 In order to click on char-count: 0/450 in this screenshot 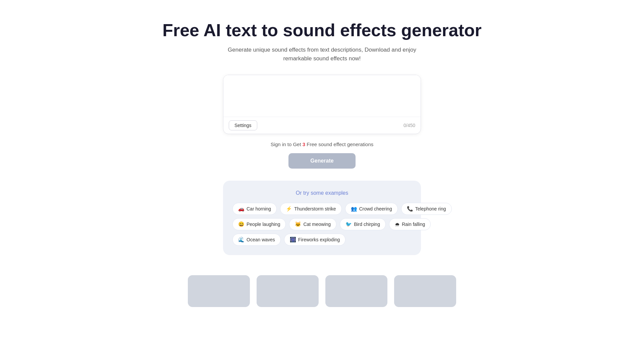, I will do `click(409, 125)`.